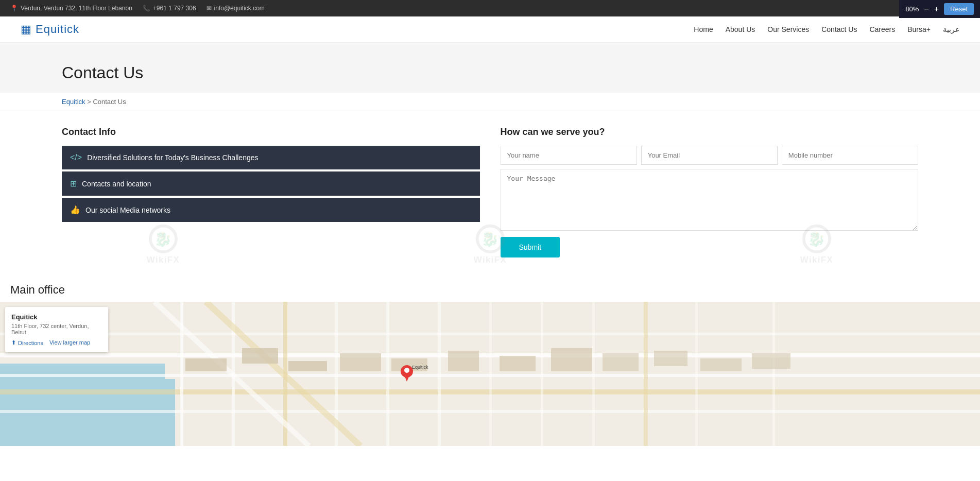 This screenshot has width=980, height=481. I want to click on email-icon: ✉, so click(209, 8).